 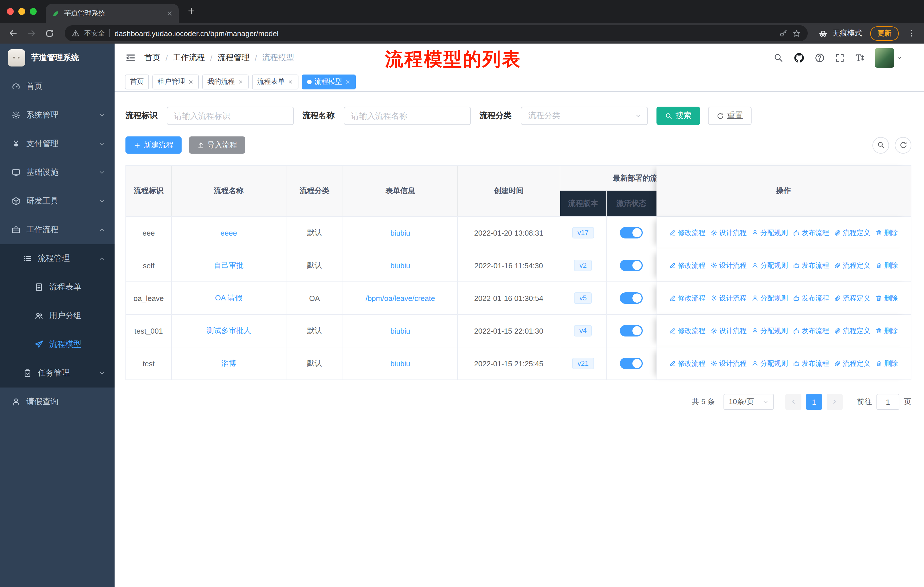 What do you see at coordinates (58, 259) in the screenshot?
I see `sidebar-item-process-management: 流程管理` at bounding box center [58, 259].